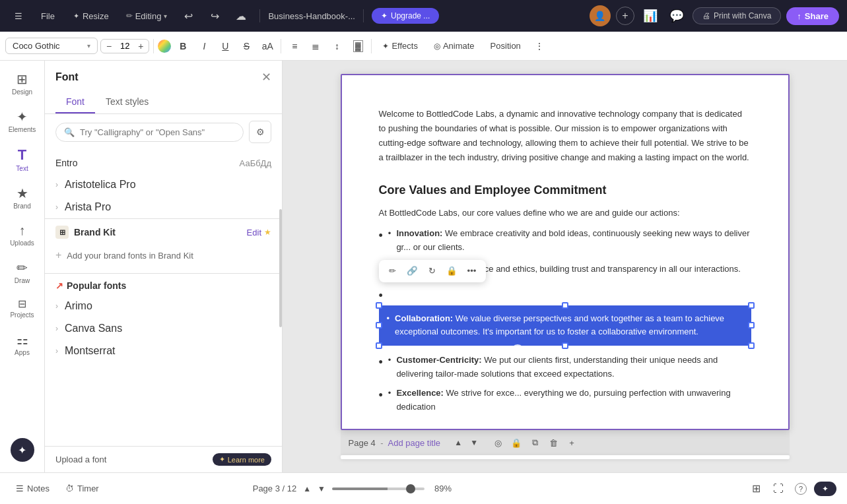 This screenshot has width=847, height=504. I want to click on strikethrough-button: S, so click(246, 46).